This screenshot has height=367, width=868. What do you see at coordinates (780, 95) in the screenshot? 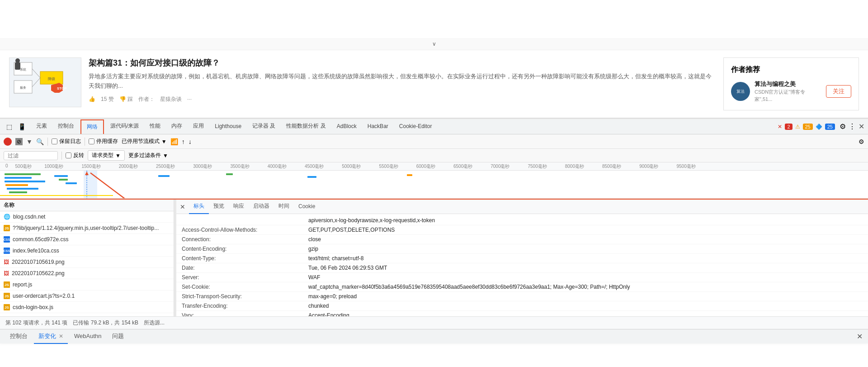
I see `author-desc: CSDN官方认证"博客专家",51...` at bounding box center [780, 95].